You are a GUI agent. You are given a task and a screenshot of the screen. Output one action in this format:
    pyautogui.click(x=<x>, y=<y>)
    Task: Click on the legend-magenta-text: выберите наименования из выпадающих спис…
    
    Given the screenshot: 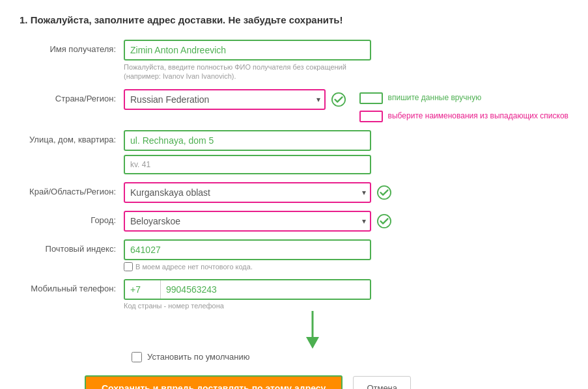 What is the action you would take?
    pyautogui.click(x=478, y=116)
    